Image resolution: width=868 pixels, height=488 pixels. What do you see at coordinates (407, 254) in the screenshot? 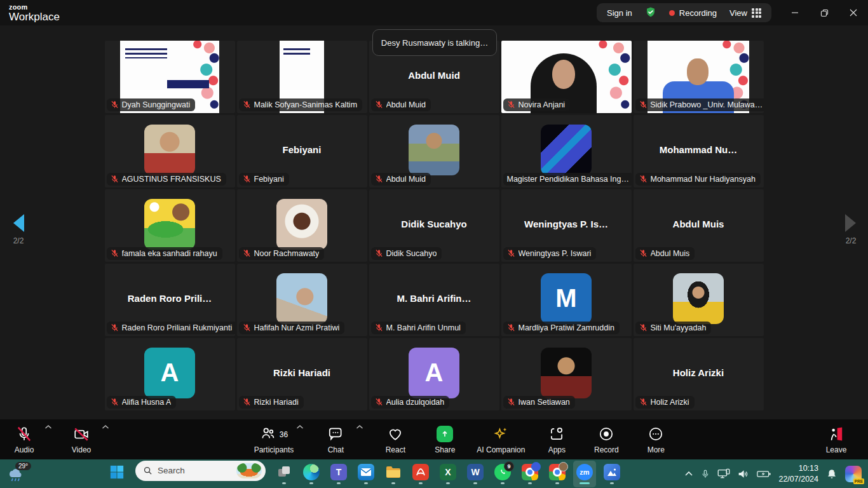
I see `participant-name-label: Didik Sucahyo` at bounding box center [407, 254].